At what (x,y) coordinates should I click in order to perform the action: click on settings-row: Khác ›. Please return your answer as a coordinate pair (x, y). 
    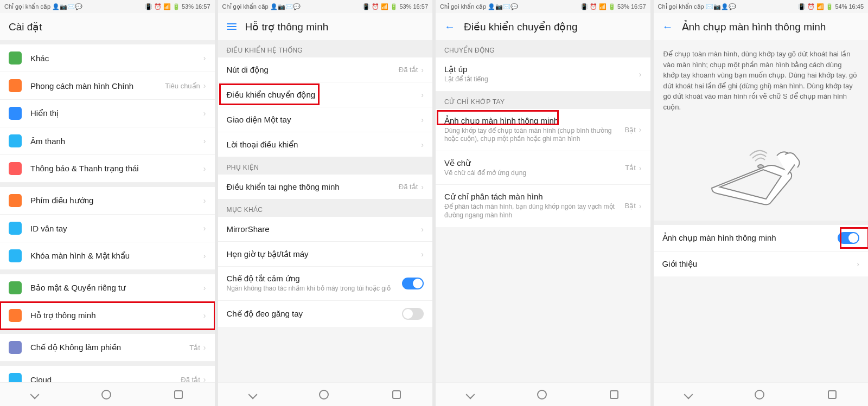
    Looking at the image, I should click on (107, 59).